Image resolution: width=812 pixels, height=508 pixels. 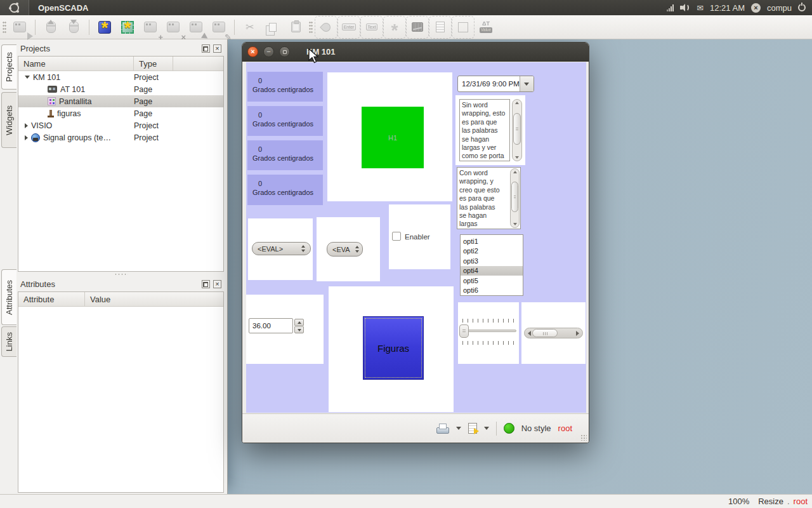 I want to click on clock: 12:21 AM, so click(x=727, y=8).